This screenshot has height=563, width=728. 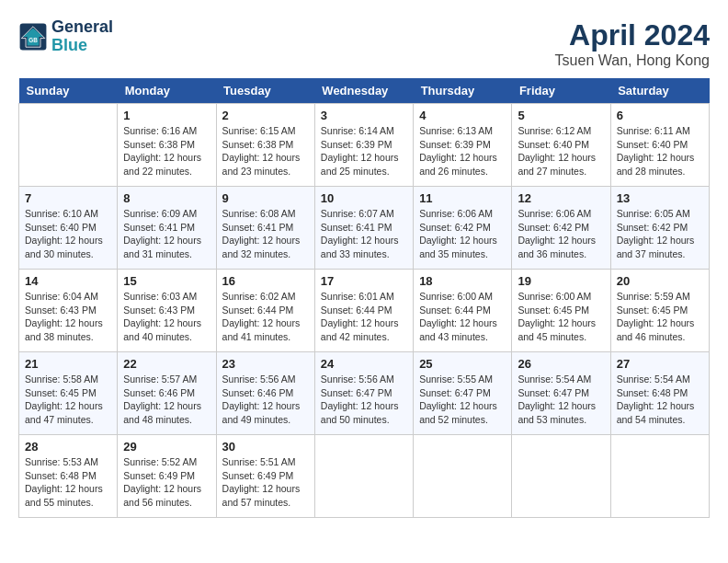 What do you see at coordinates (68, 447) in the screenshot?
I see `day-number: 28` at bounding box center [68, 447].